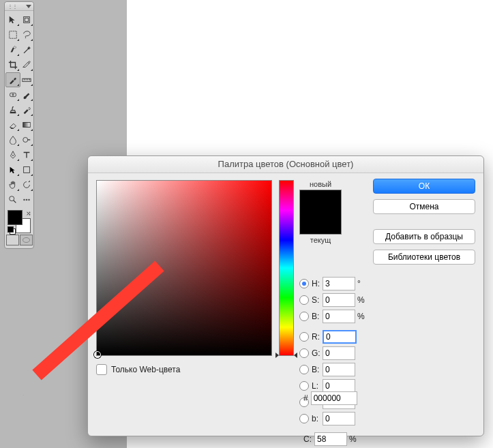  What do you see at coordinates (304, 337) in the screenshot?
I see `r-radio` at bounding box center [304, 337].